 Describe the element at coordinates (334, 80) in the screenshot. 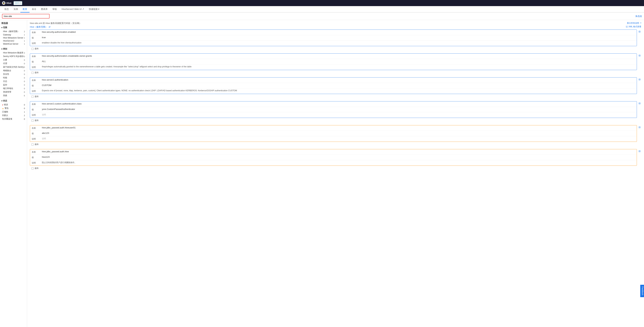

I see `config-row-name-3: 名称 hive.server2.authentication` at that location.